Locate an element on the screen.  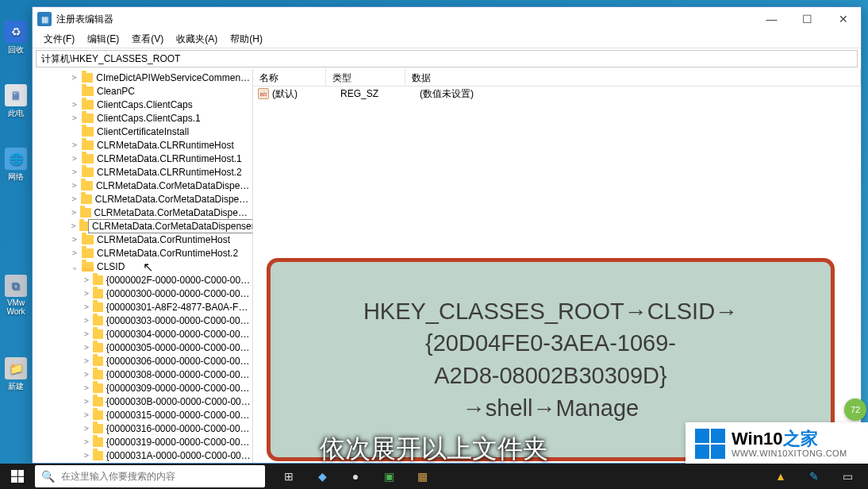
tree-item: >{00000306-0000-0000-C000-000000000 is located at coordinates (143, 360).